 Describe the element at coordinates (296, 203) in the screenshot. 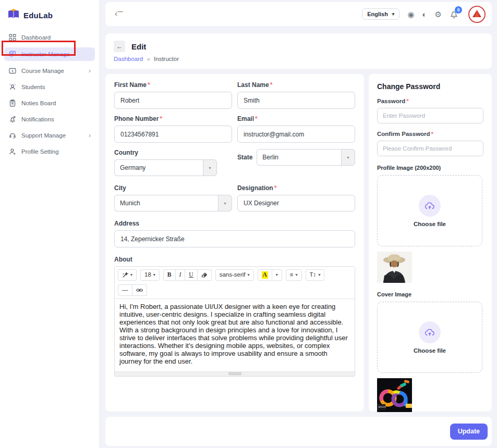

I see `designation-input` at that location.